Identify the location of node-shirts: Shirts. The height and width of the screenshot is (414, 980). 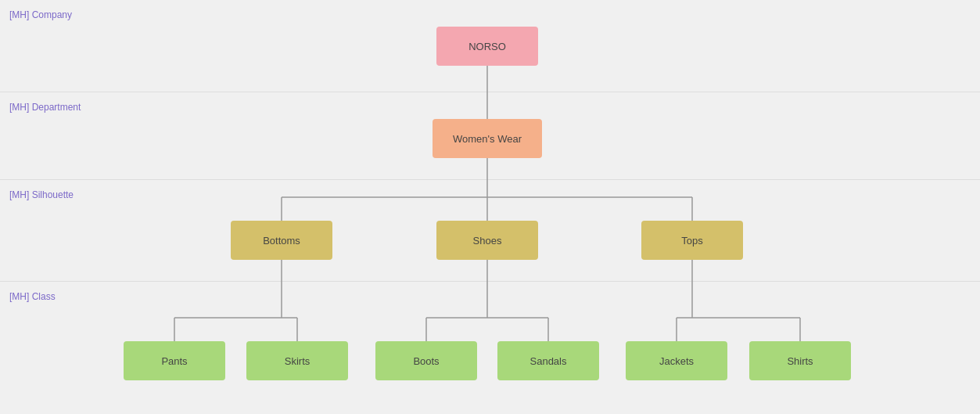
(800, 361).